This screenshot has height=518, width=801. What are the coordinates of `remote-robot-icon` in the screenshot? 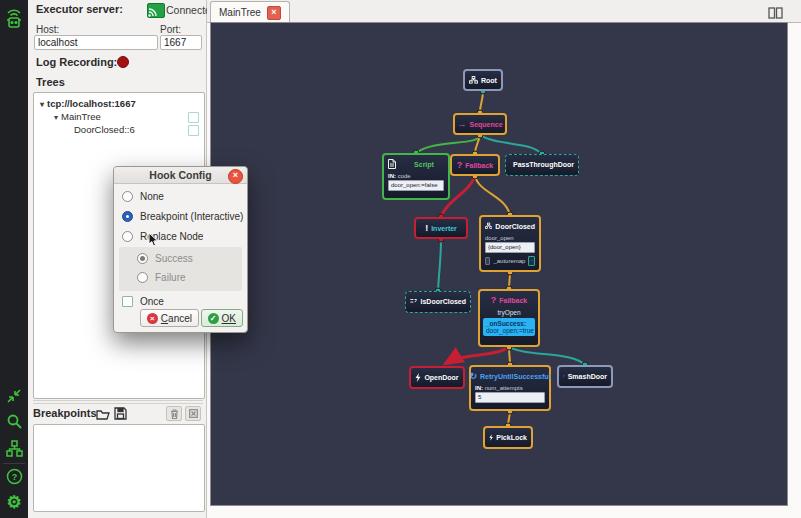 It's located at (14, 19).